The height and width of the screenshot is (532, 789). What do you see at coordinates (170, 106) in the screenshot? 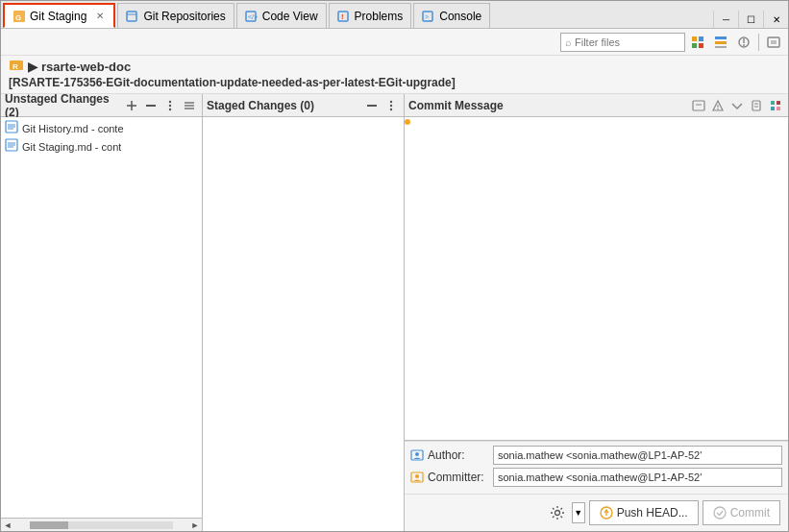
I see `unstaged-menu-btn` at bounding box center [170, 106].